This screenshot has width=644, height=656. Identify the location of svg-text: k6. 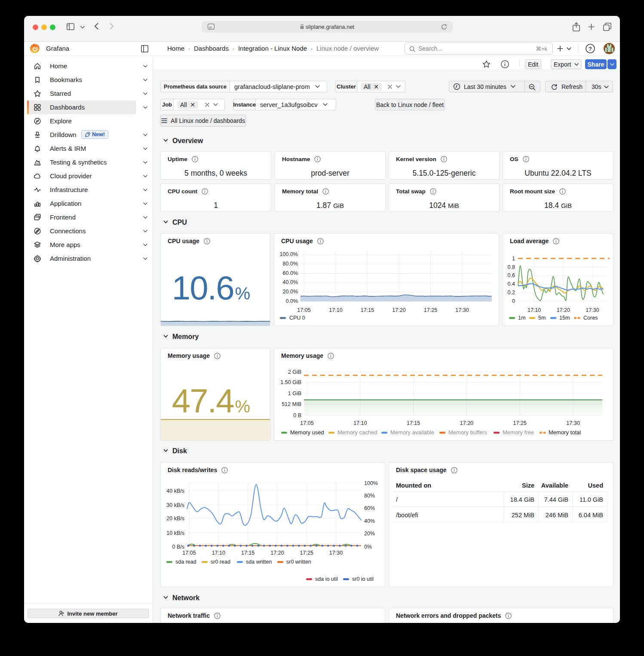
(37, 164).